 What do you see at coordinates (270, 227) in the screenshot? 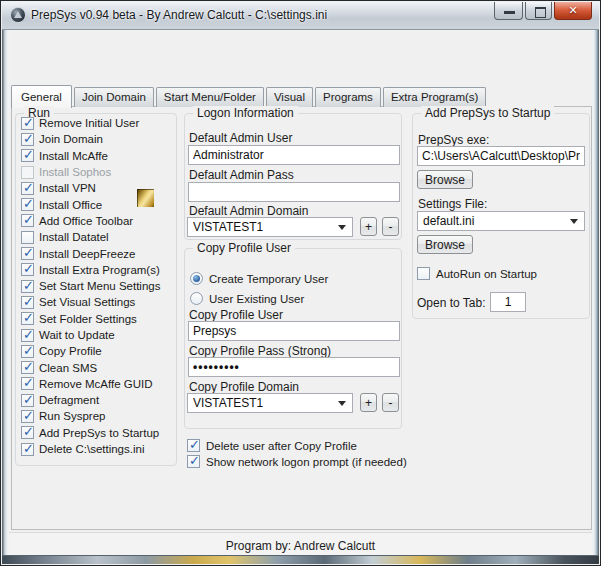
I see `default-admin-domain-combobox: VISTATEST1` at bounding box center [270, 227].